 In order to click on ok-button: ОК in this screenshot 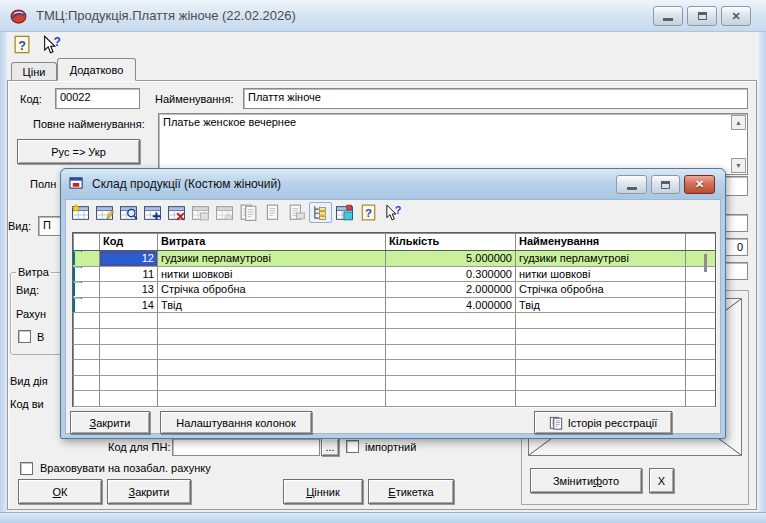, I will do `click(60, 492)`.